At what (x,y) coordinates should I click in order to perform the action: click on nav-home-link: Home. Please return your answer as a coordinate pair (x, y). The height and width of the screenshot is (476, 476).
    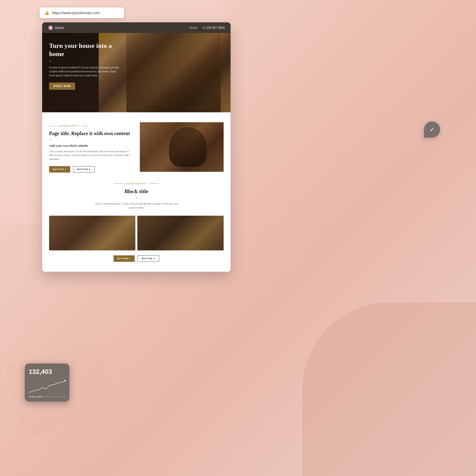
    Looking at the image, I should click on (193, 28).